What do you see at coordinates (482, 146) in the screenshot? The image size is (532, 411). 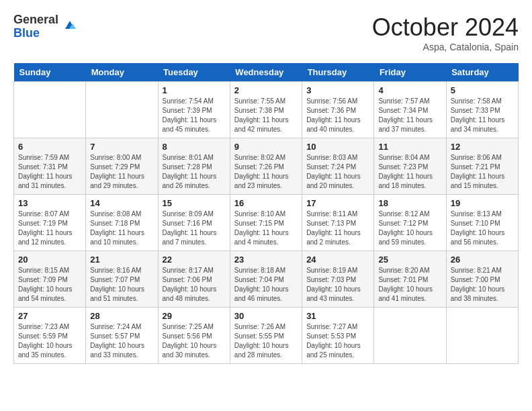 I see `day-number: 12` at bounding box center [482, 146].